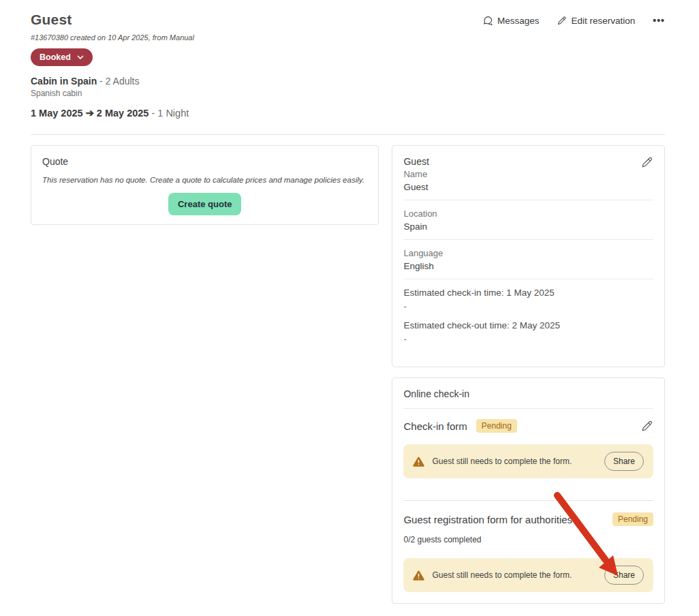  Describe the element at coordinates (529, 519) in the screenshot. I see `registration-form-header: Guest registration form for authorities …` at that location.